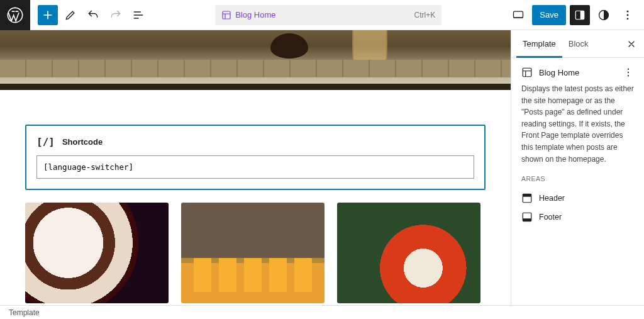 The width and height of the screenshot is (644, 319). I want to click on area-item-footer: Footer, so click(577, 217).